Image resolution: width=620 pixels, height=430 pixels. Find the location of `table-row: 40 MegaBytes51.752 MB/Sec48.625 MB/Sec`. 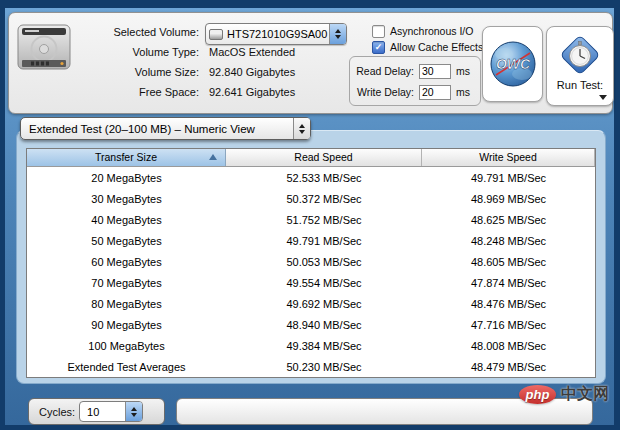

table-row: 40 MegaBytes51.752 MB/Sec48.625 MB/Sec is located at coordinates (311, 220).